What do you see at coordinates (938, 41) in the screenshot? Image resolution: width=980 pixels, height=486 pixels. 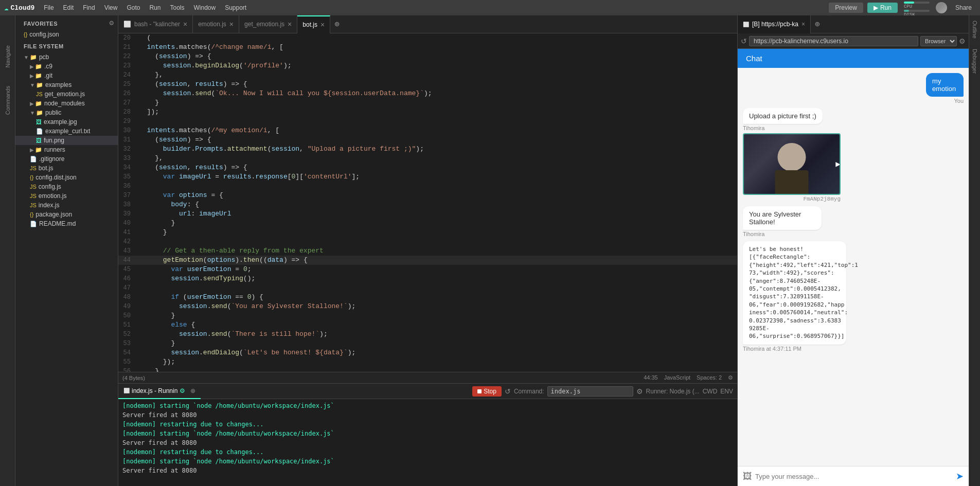 I see `browser-type-select: Browser` at bounding box center [938, 41].